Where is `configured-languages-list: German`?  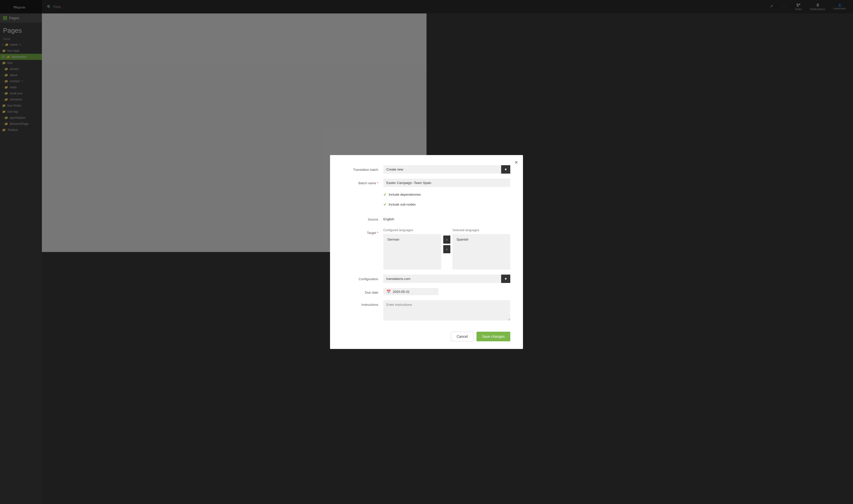
configured-languages-list: German is located at coordinates (405, 243).